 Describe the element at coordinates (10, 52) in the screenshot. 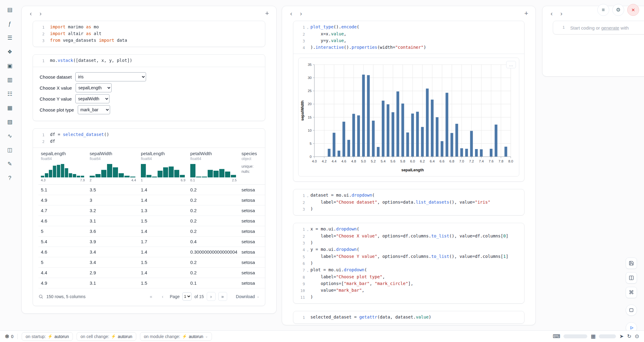

I see `dependency-graph-icon: ❖` at that location.